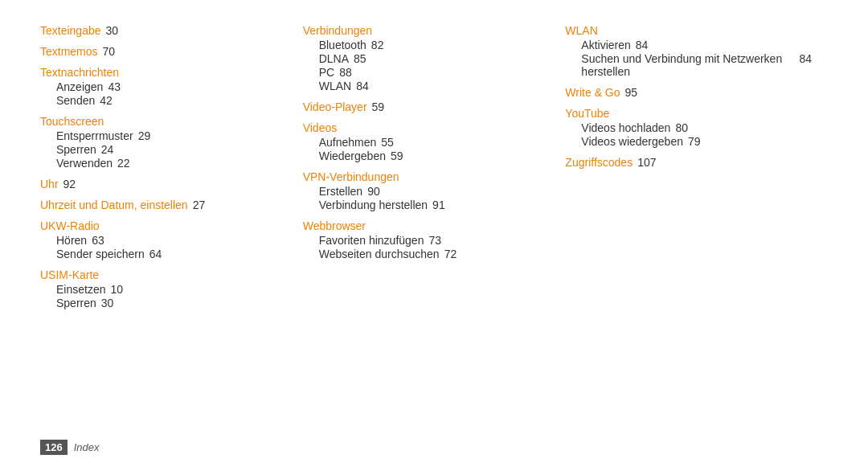 The image size is (868, 471). What do you see at coordinates (164, 226) in the screenshot?
I see `entry-title-line: UKW-Radio` at bounding box center [164, 226].